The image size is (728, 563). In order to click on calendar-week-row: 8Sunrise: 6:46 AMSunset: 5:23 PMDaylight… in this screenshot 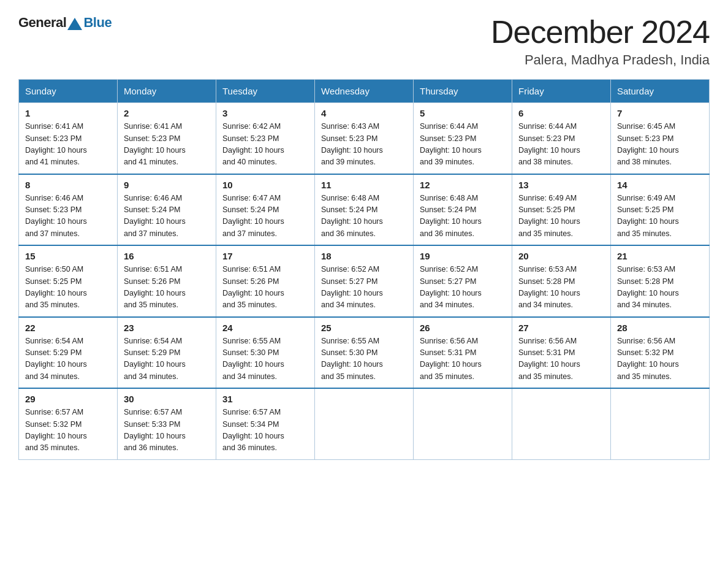, I will do `click(364, 210)`.